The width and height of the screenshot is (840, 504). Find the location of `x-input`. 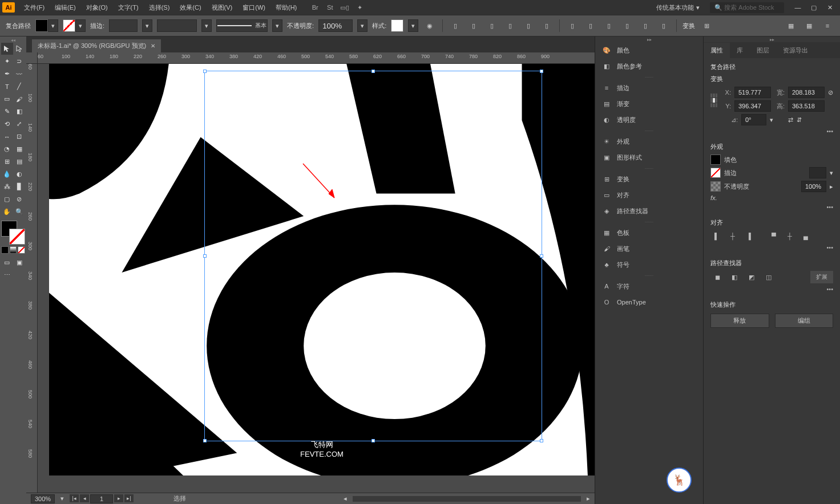

x-input is located at coordinates (753, 92).